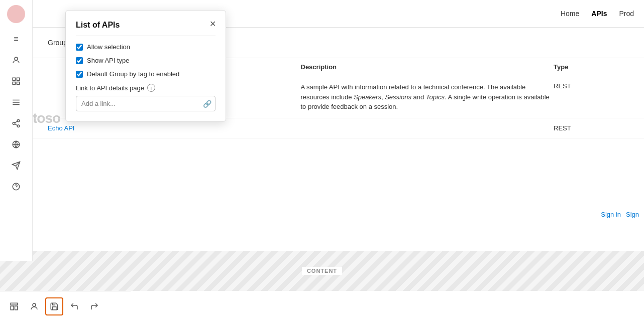  I want to click on redo-toolbar-button, so click(94, 306).